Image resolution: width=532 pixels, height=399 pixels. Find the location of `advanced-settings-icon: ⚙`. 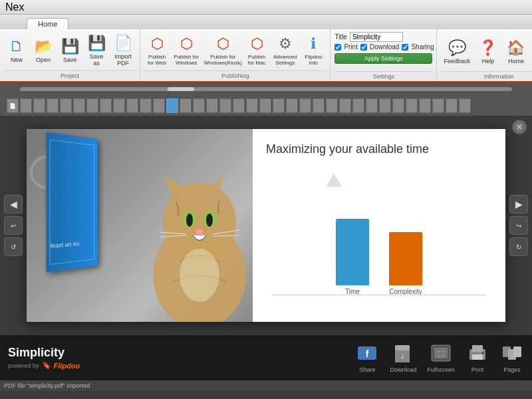

advanced-settings-icon: ⚙ is located at coordinates (285, 44).